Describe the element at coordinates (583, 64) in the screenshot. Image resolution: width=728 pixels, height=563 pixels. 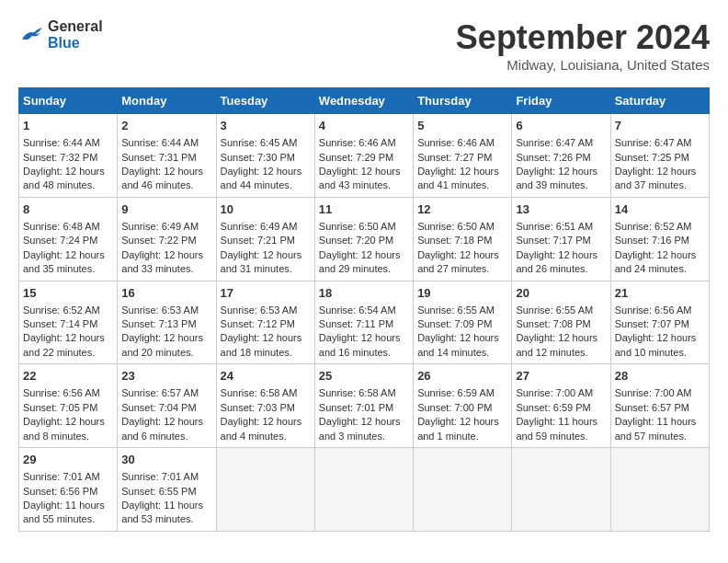
I see `location-subtitle: Midway, Louisiana, United States` at that location.